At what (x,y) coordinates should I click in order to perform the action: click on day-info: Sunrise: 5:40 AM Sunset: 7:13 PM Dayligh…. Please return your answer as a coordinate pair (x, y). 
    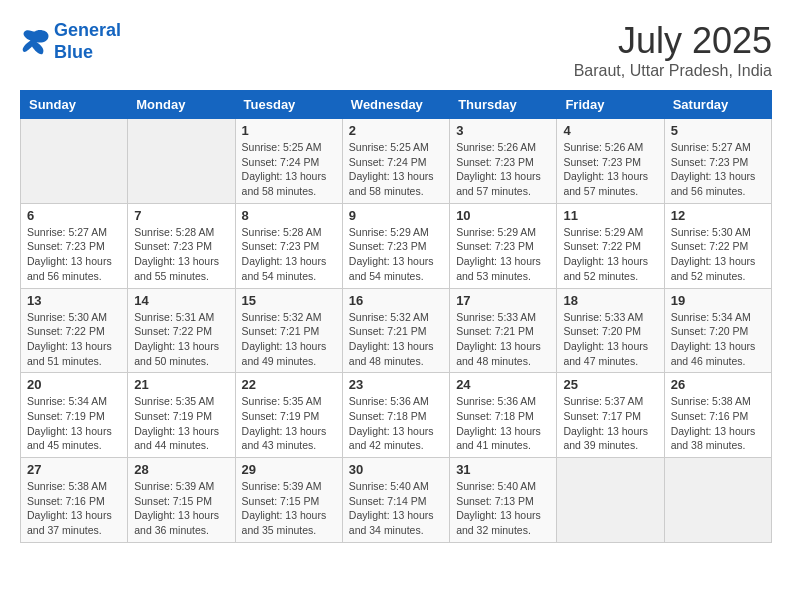
    Looking at the image, I should click on (503, 508).